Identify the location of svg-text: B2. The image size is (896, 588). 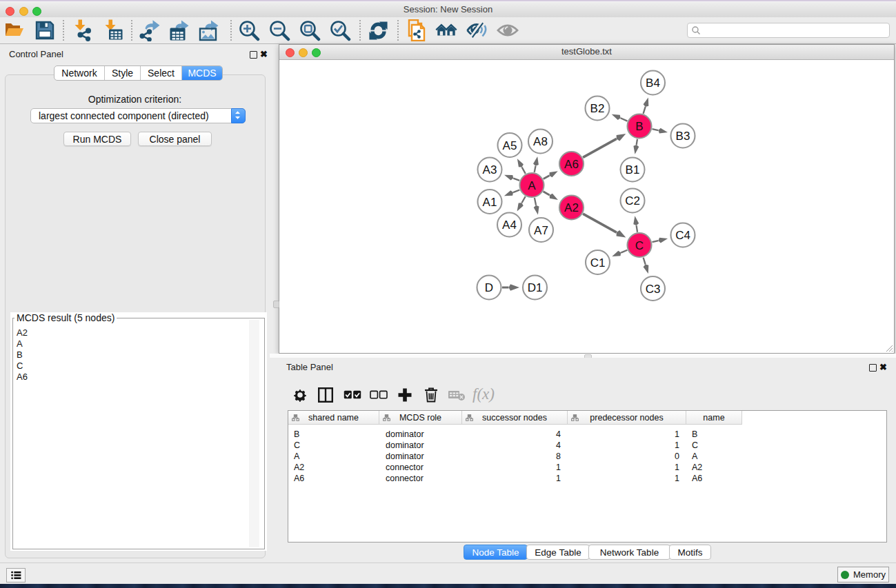
(597, 109).